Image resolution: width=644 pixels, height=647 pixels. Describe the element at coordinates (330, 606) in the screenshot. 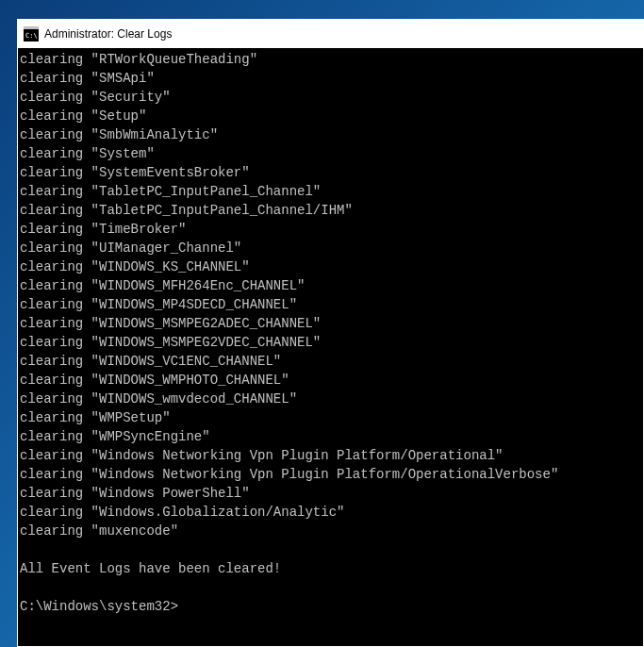

I see `prompt-line: C:\Windows\system32>` at that location.